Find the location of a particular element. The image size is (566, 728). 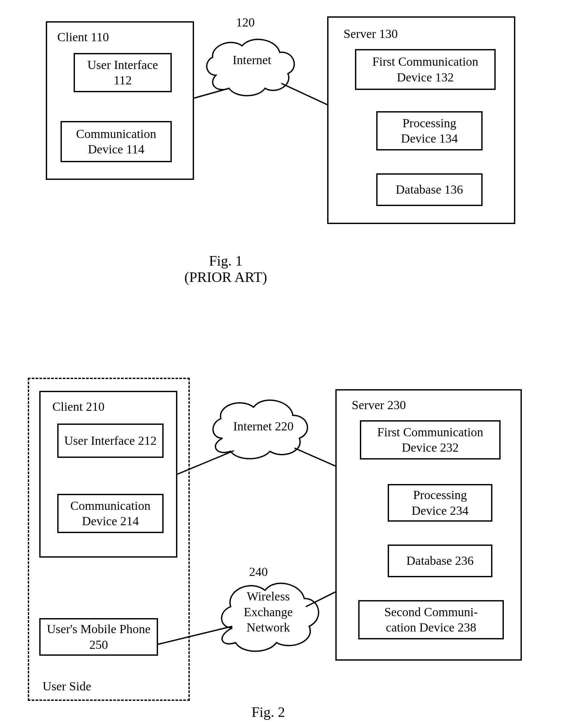

fig1-comm-device-label: Communication Device 114 is located at coordinates (116, 142).